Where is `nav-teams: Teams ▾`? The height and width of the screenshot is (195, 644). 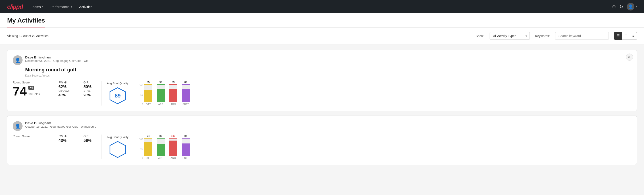 nav-teams: Teams ▾ is located at coordinates (37, 7).